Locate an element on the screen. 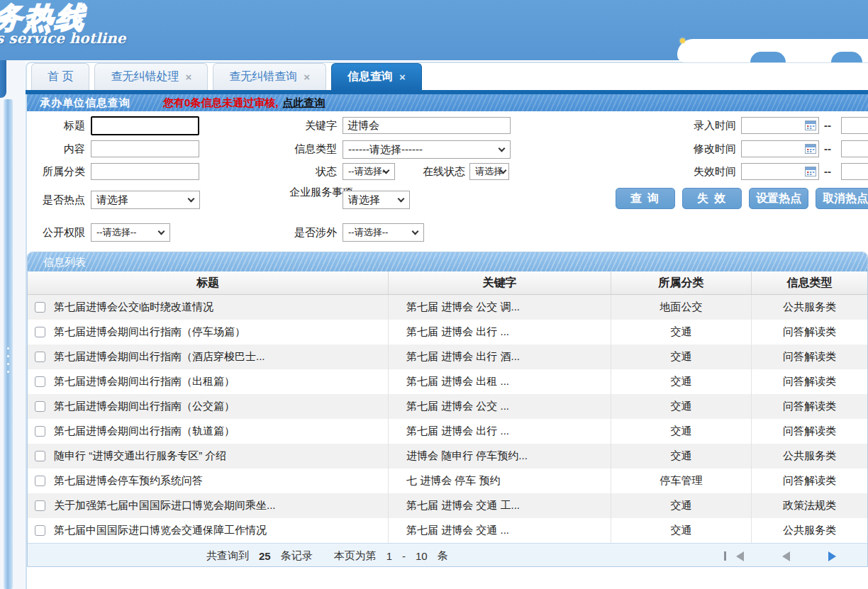  enterprise-service-label: 企业服务事项 is located at coordinates (313, 192).